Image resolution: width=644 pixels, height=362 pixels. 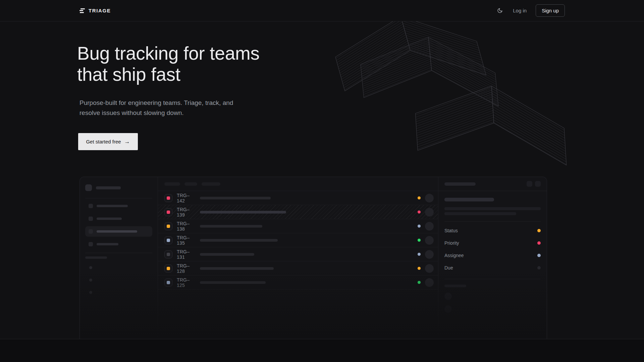 I want to click on issue-row: TRG–125, so click(x=298, y=283).